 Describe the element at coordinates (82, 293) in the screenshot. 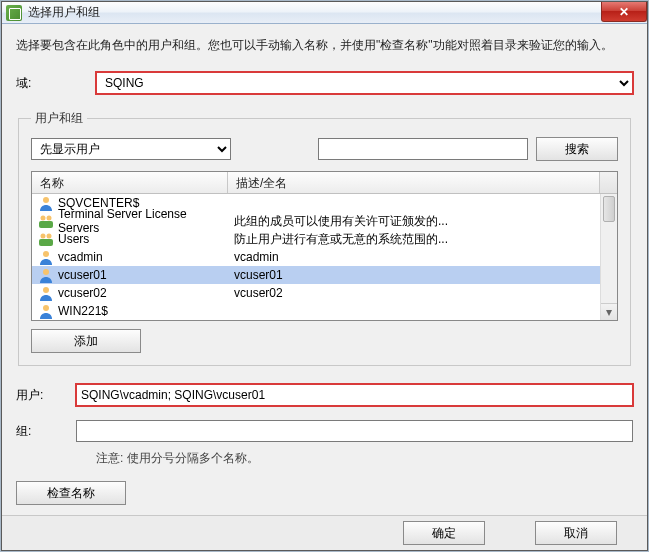

I see `row-name: vcuser02` at that location.